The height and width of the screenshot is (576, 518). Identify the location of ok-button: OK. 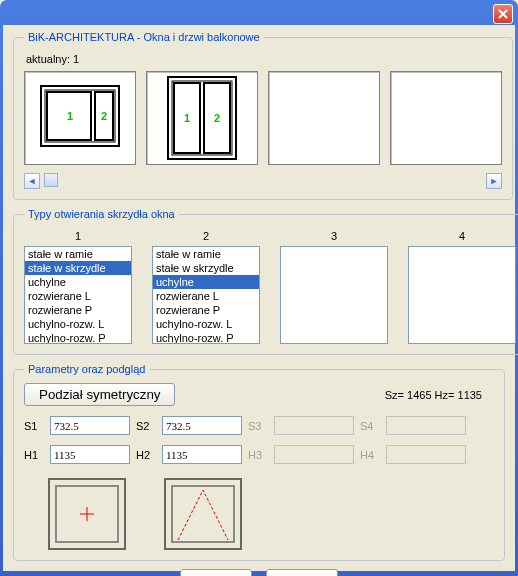
(216, 572).